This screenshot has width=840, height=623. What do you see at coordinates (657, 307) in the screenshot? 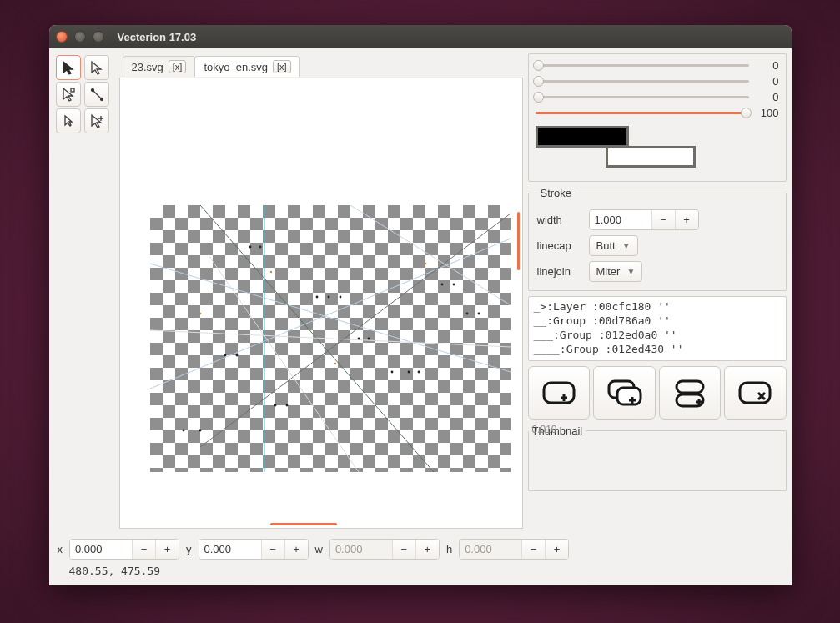
I see `tree-row: _>:Layer :00cfc180 ''` at bounding box center [657, 307].